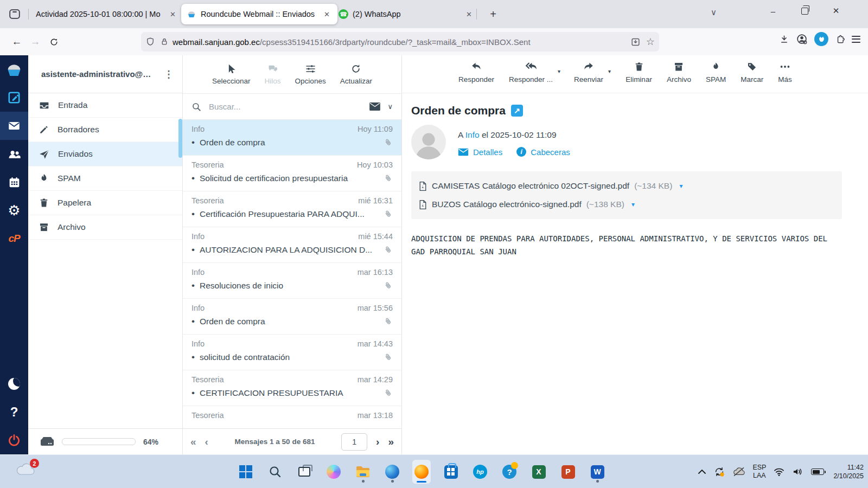 The width and height of the screenshot is (868, 488). I want to click on attachment-row: BUZOS Catálogo electrónico-signed.pdf (~…, so click(627, 204).